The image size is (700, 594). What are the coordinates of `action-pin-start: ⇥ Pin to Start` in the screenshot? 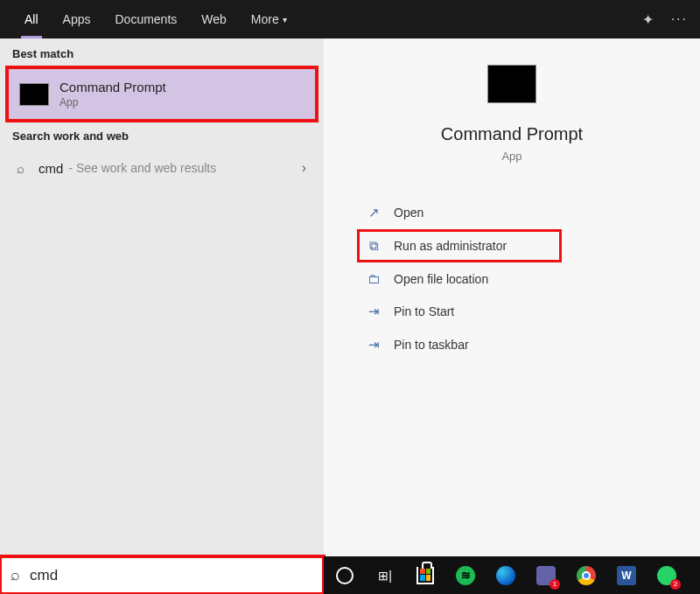 It's located at (529, 311).